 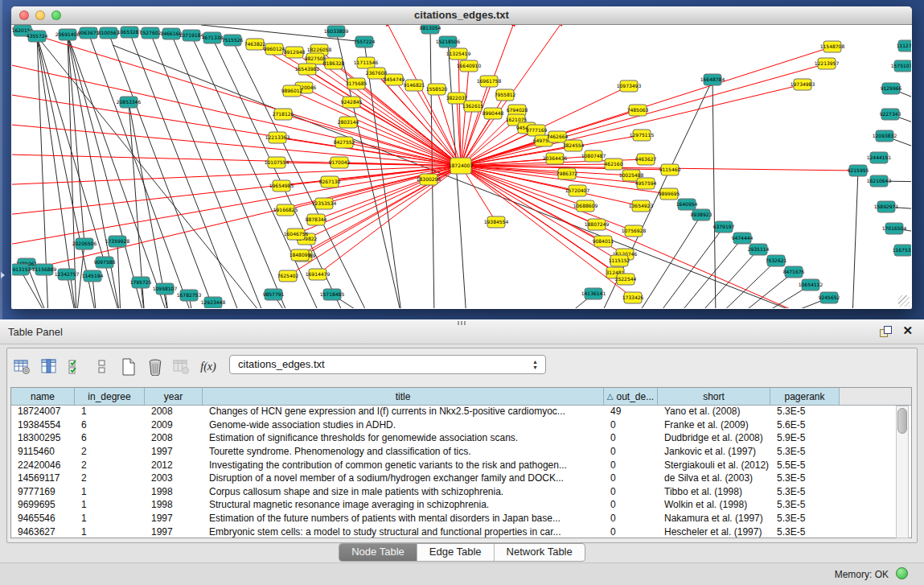 What do you see at coordinates (404, 425) in the screenshot?
I see `cell-title: Genome-wide association studies in ADHD.` at bounding box center [404, 425].